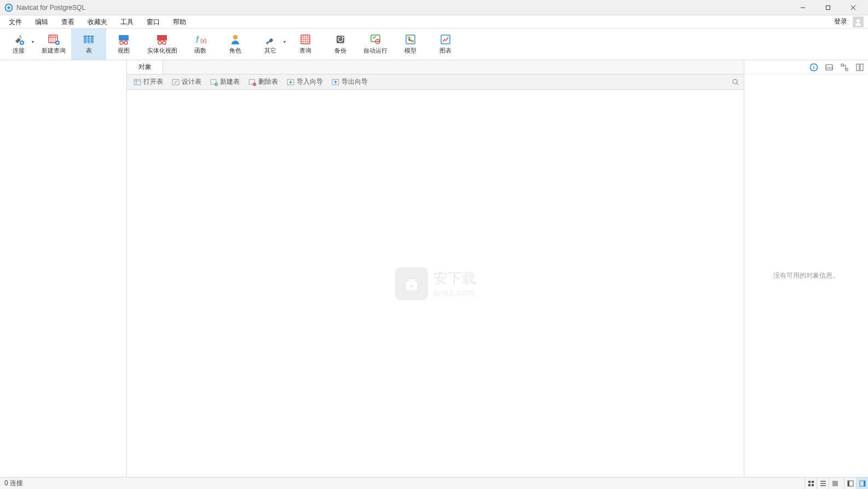  I want to click on login-link: 登录, so click(841, 22).